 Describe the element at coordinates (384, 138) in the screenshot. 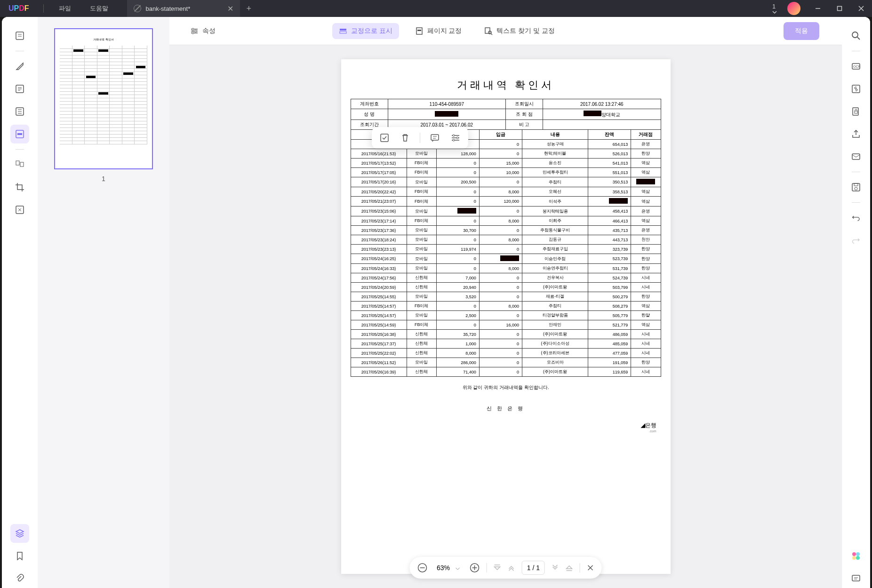

I see `confirm-redaction-icon` at that location.